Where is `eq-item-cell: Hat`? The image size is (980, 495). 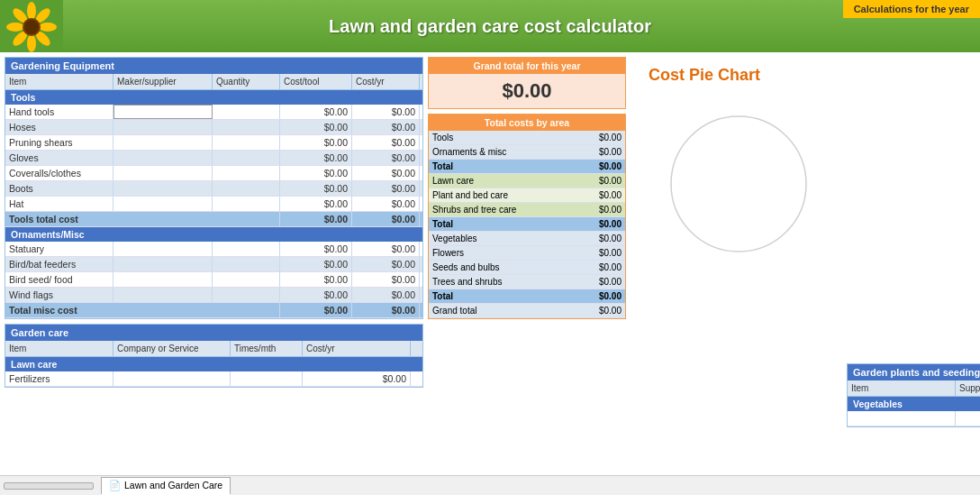
eq-item-cell: Hat is located at coordinates (59, 204).